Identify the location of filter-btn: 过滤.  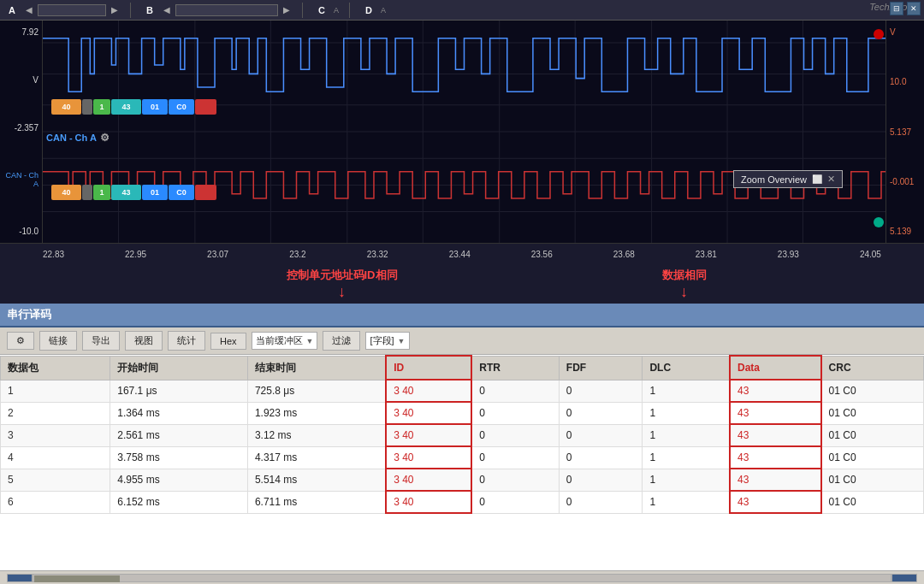
(341, 340).